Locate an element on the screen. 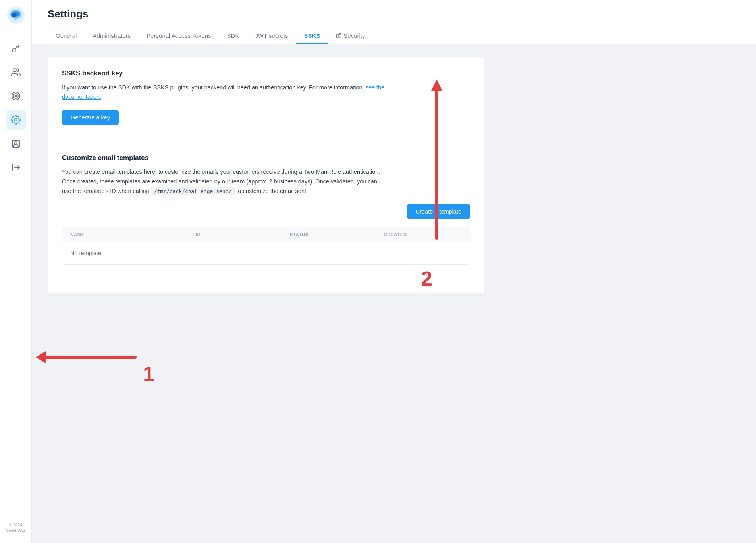 The height and width of the screenshot is (543, 756). sidebar-footer: © 2024 Seald SAS is located at coordinates (15, 530).